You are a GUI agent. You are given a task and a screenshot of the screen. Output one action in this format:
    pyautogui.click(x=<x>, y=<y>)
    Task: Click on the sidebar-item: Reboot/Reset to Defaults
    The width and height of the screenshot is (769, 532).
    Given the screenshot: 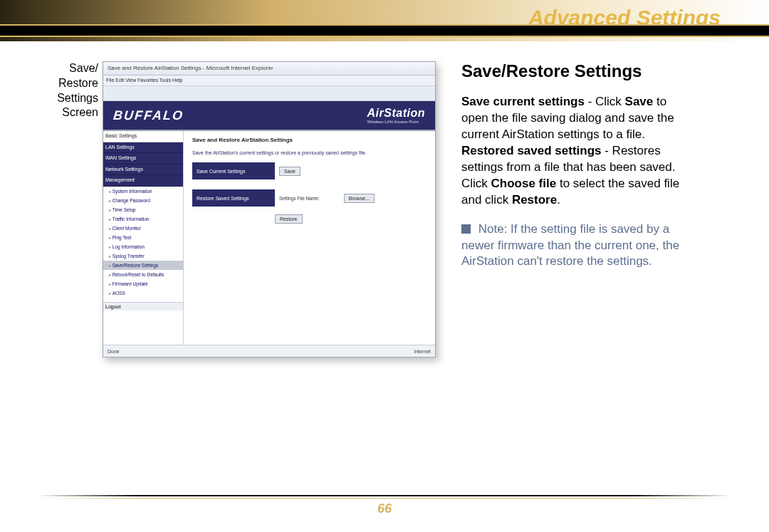 What is the action you would take?
    pyautogui.click(x=143, y=275)
    